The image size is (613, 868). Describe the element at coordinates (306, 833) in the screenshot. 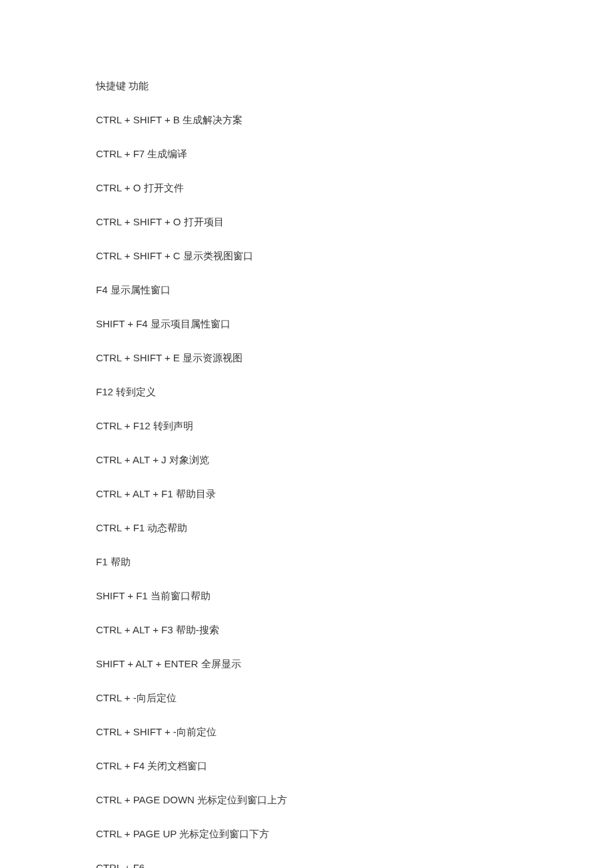

I see `shortcut-entry: CTRL + PAGE UP 光标定位到窗口下方` at that location.